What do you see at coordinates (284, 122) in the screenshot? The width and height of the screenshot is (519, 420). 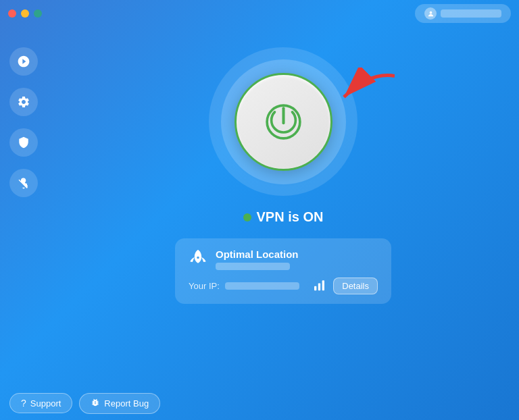 I see `power-icon` at bounding box center [284, 122].